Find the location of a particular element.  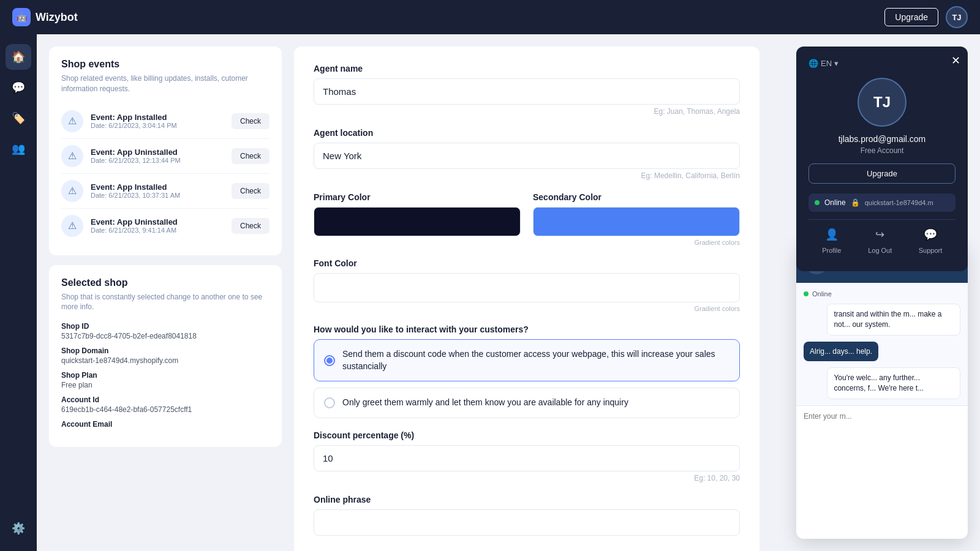

radio-option-discount: Send them a discount code when the custo… is located at coordinates (527, 360).